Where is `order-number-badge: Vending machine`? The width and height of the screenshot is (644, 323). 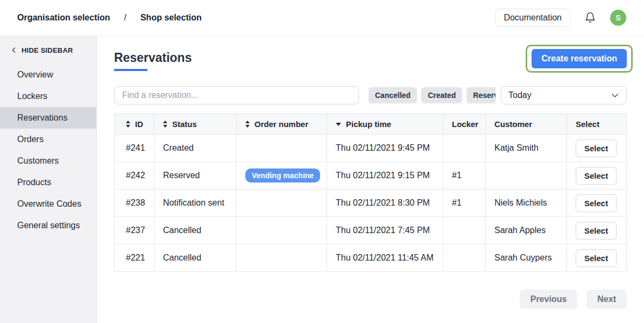
order-number-badge: Vending machine is located at coordinates (283, 175).